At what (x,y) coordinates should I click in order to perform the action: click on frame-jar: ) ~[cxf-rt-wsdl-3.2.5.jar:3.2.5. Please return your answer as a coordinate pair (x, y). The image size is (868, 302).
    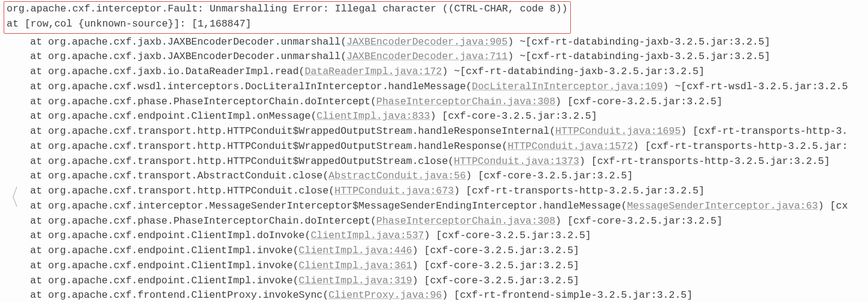
    Looking at the image, I should click on (756, 87).